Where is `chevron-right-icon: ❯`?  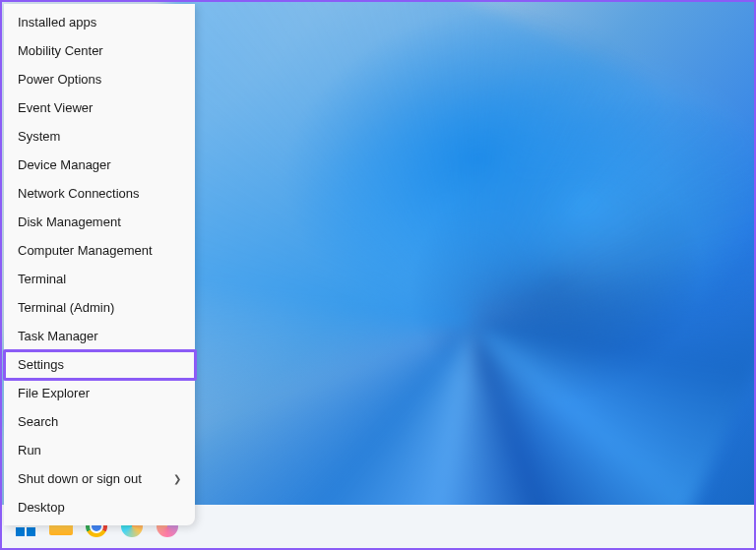 chevron-right-icon: ❯ is located at coordinates (177, 478).